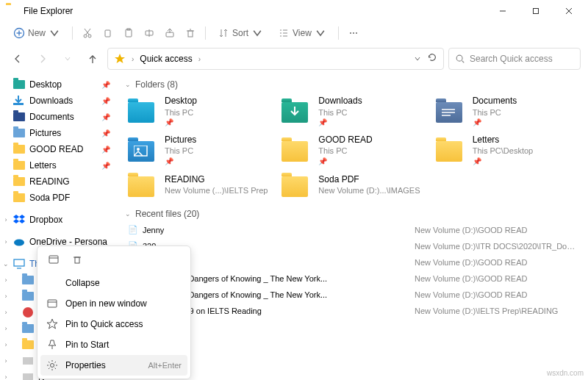 The image size is (588, 380). I want to click on address-bar: › Quick access ›, so click(276, 59).